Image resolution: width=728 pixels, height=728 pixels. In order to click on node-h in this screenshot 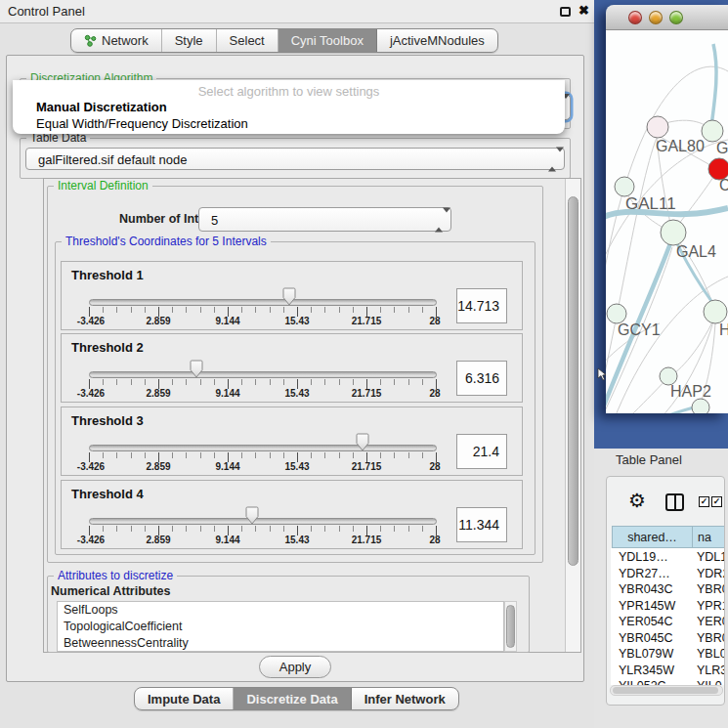, I will do `click(715, 312)`.